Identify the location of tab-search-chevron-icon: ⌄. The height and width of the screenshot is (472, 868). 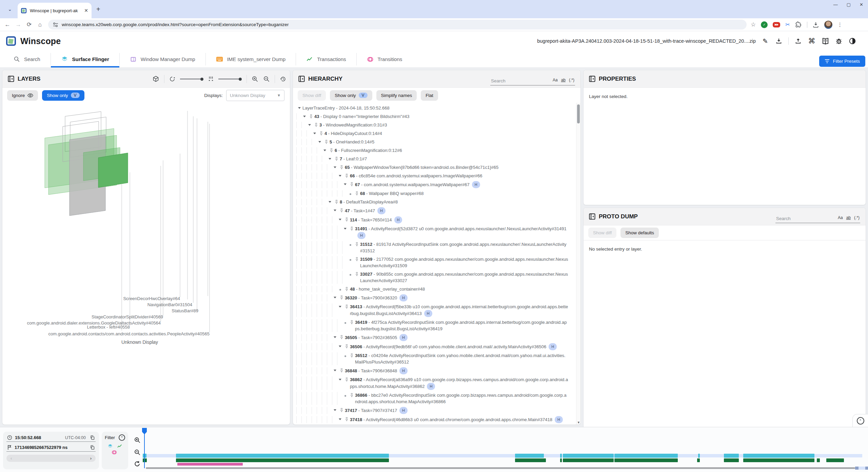
(10, 9).